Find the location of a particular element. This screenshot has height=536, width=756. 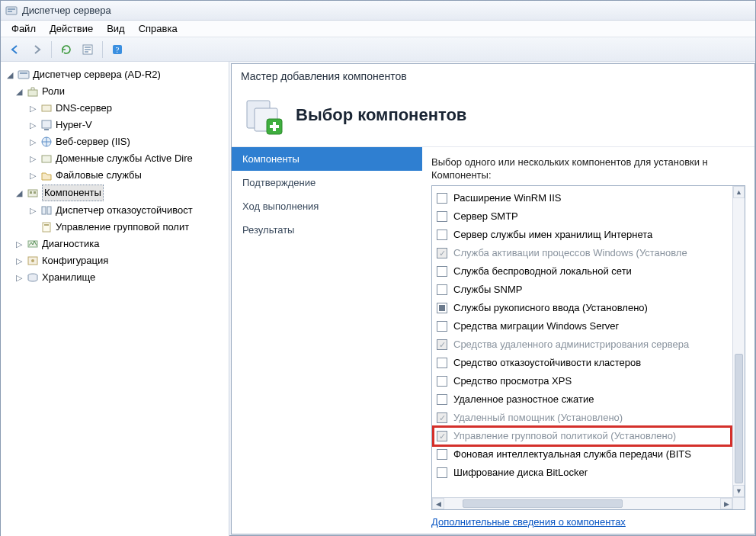

tree-gpmc: Управление групповой полит is located at coordinates (114, 227).